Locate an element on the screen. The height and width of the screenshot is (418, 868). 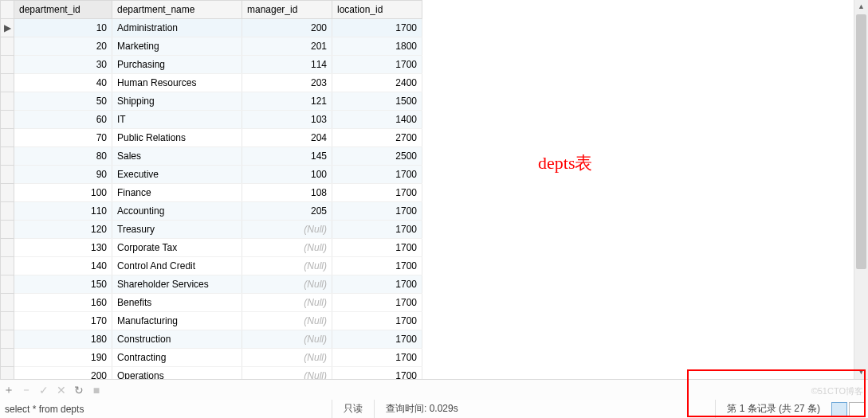
cell-manager_id: 108 is located at coordinates (287, 193).